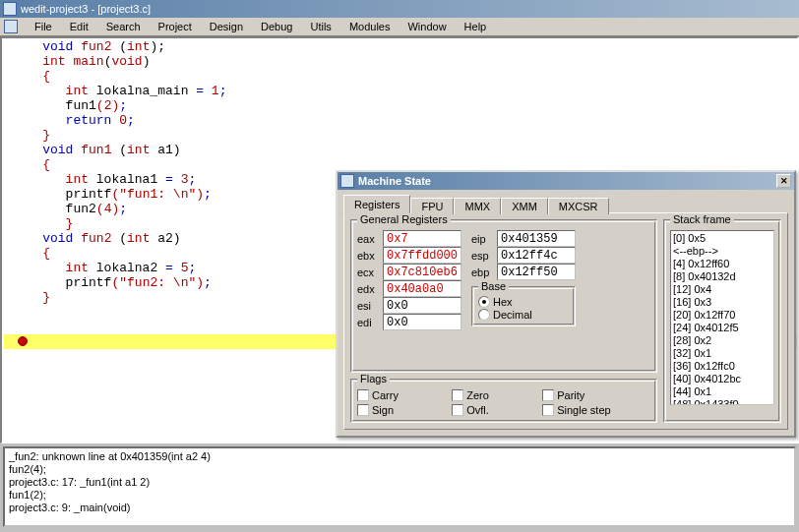 Image resolution: width=799 pixels, height=532 pixels. Describe the element at coordinates (722, 391) in the screenshot. I see `stack-entry: [44] 0x1` at that location.